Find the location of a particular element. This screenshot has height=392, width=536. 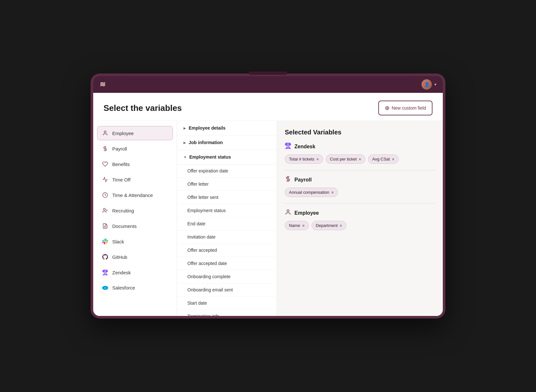

section-employee-details: ▶ Employee details is located at coordinates (227, 128).